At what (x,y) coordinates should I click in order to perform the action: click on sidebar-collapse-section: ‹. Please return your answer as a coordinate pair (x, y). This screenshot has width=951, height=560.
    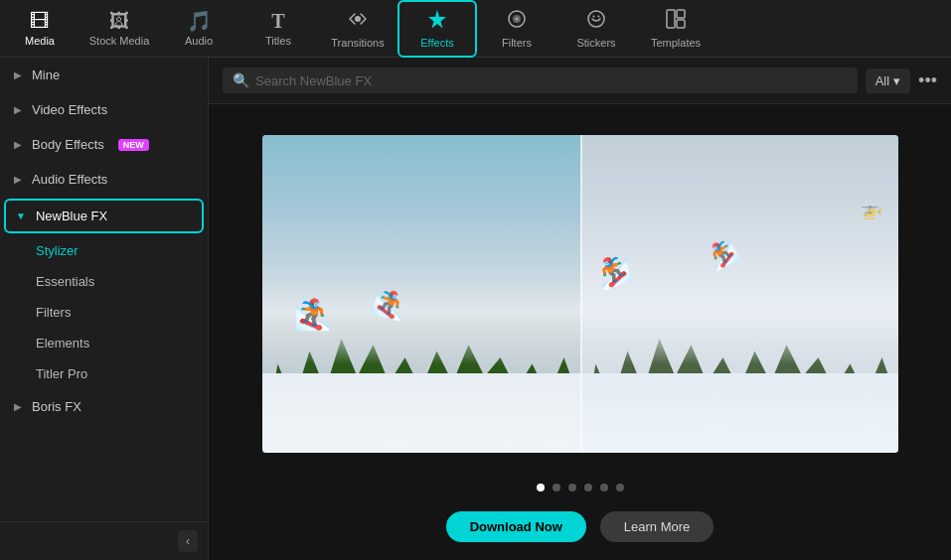
    Looking at the image, I should click on (103, 540).